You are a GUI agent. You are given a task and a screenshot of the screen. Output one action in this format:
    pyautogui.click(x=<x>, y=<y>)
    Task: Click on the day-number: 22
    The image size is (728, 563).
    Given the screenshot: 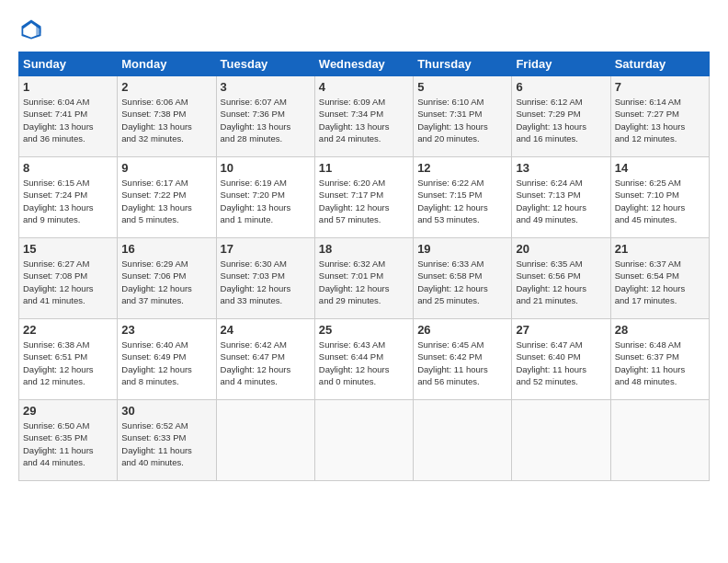 What is the action you would take?
    pyautogui.click(x=68, y=329)
    